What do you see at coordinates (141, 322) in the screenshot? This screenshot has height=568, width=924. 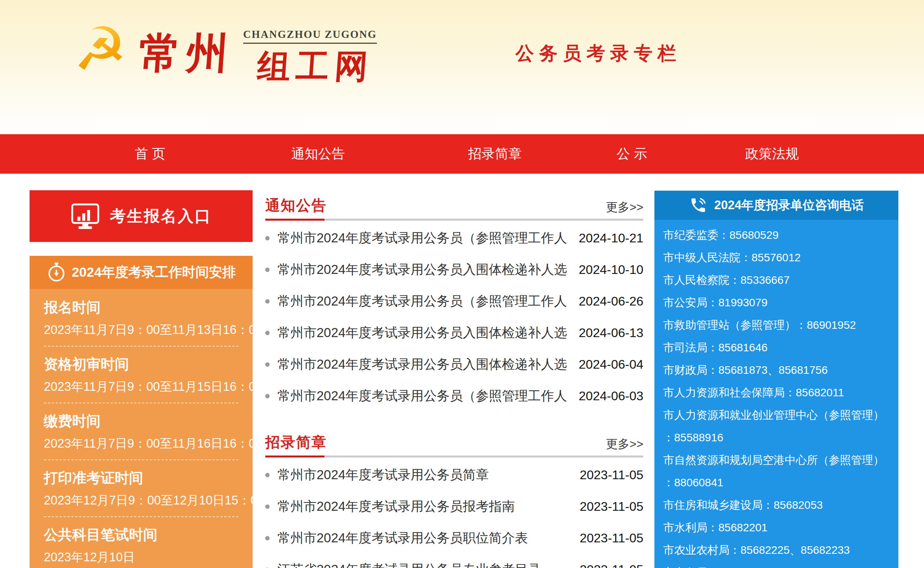 I see `schedule-item: 报名时间 2023年11月7日9：00至11月13日16：00` at bounding box center [141, 322].